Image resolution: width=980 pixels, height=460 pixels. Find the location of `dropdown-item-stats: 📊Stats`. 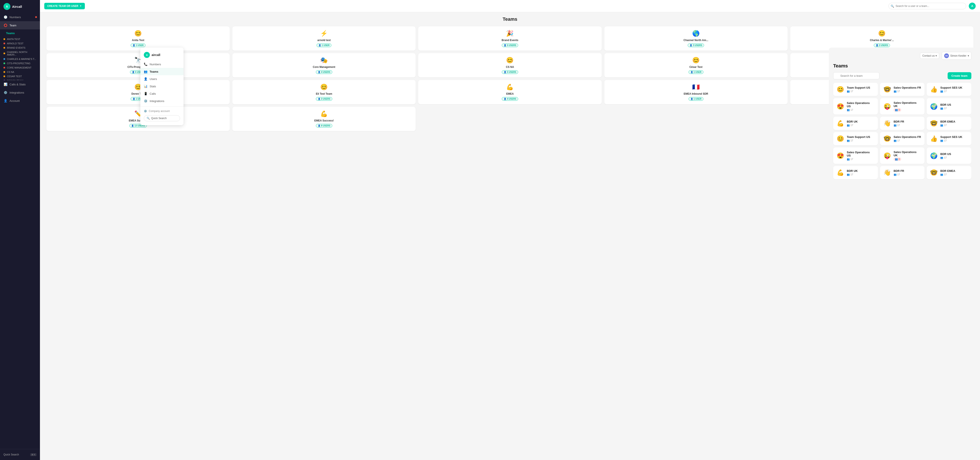

dropdown-item-stats: 📊Stats is located at coordinates (162, 86).